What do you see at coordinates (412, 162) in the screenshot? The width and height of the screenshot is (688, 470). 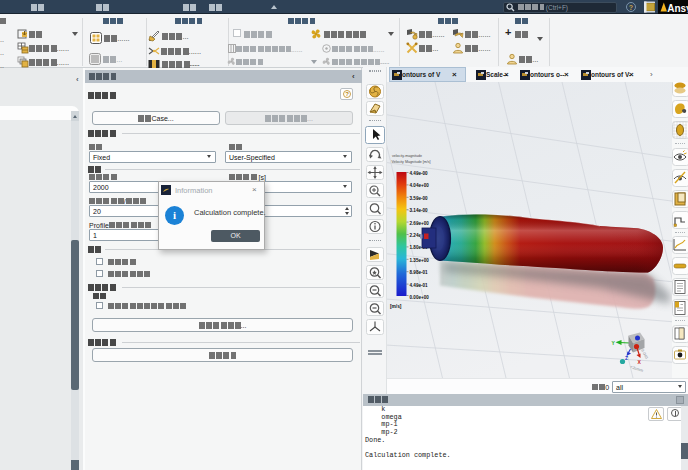 I see `svg-text: Velocity Magnitude [m/s]` at bounding box center [412, 162].